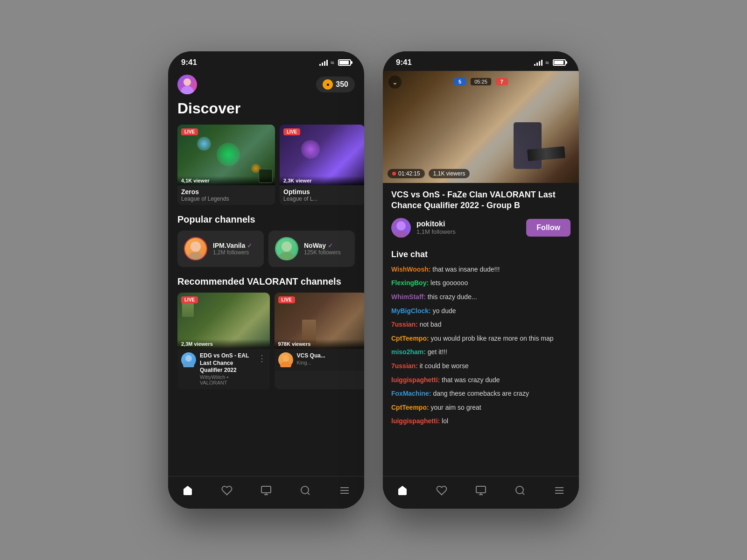  What do you see at coordinates (322, 192) in the screenshot?
I see `stream-title-2: Optimus` at bounding box center [322, 192].